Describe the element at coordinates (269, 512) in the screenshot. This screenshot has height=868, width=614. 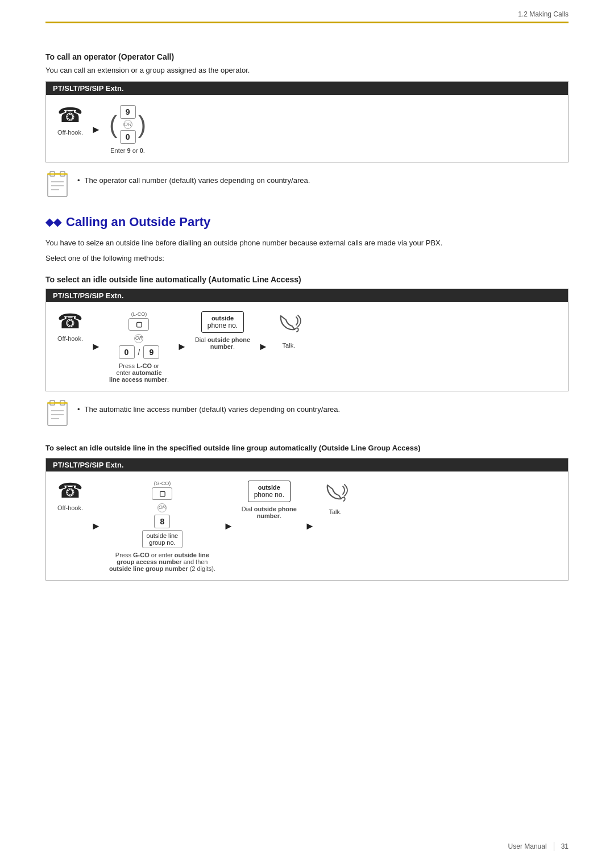
I see `group-step3-label: Dial outside phonenumber.` at that location.